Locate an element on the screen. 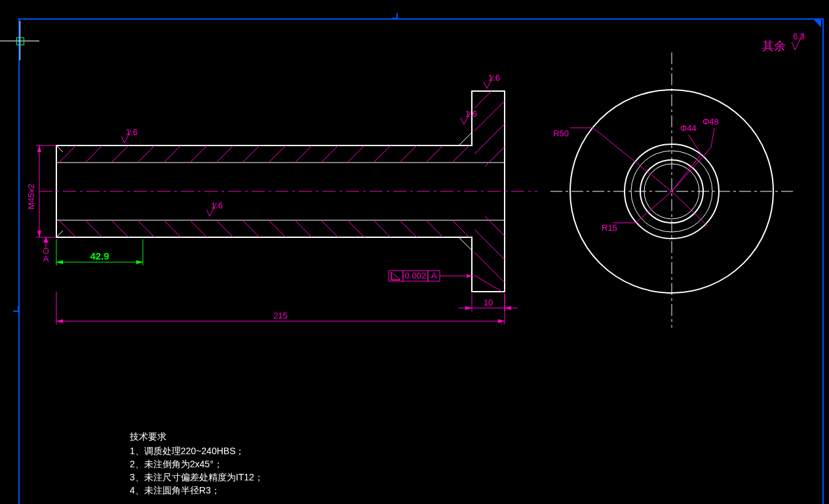 This screenshot has width=829, height=504. notes-line-2: 2、未注倒角为2x45°； is located at coordinates (176, 464).